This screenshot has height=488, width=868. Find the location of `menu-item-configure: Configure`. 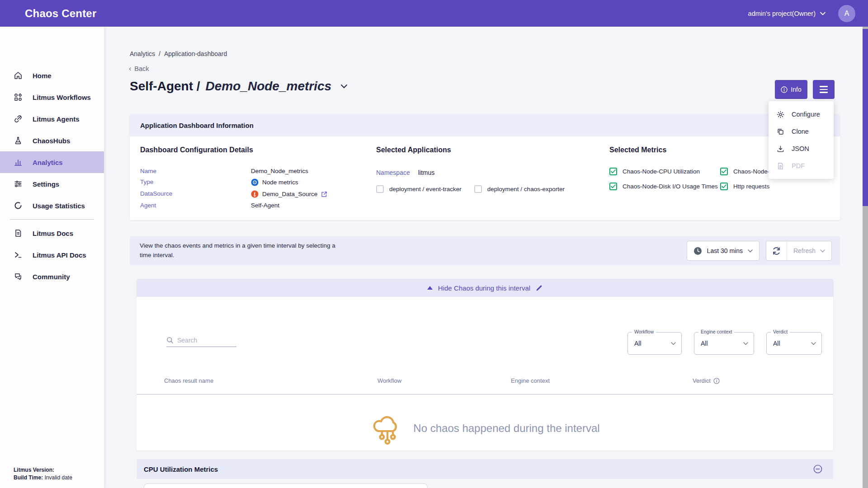

menu-item-configure: Configure is located at coordinates (801, 114).